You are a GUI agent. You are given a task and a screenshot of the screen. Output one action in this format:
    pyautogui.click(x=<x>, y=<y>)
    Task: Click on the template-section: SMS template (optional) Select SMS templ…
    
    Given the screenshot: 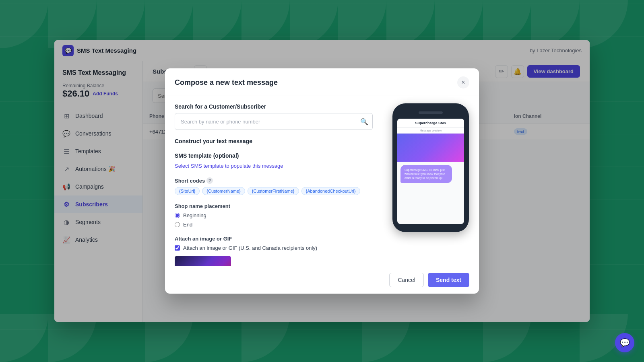 What is the action you would take?
    pyautogui.click(x=274, y=161)
    